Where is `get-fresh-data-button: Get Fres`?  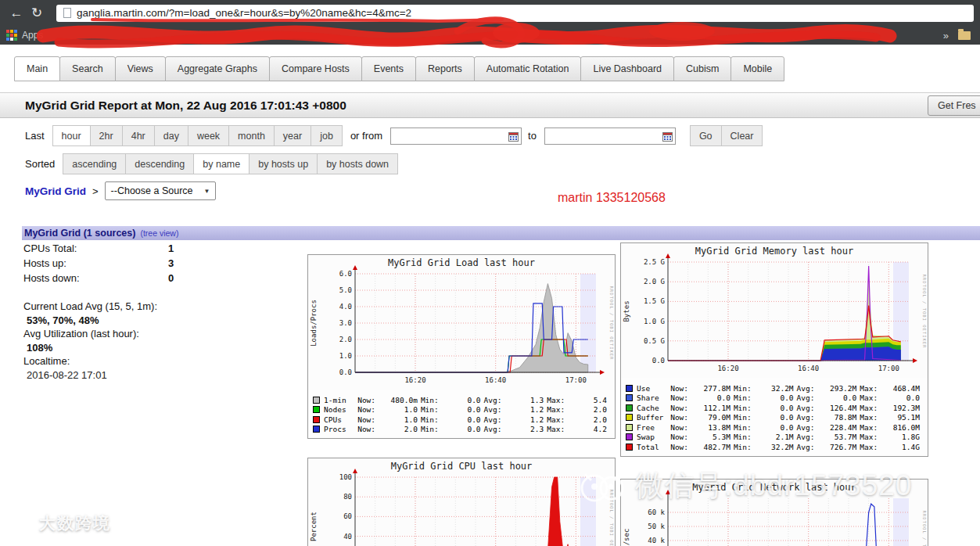 get-fresh-data-button: Get Fres is located at coordinates (954, 106).